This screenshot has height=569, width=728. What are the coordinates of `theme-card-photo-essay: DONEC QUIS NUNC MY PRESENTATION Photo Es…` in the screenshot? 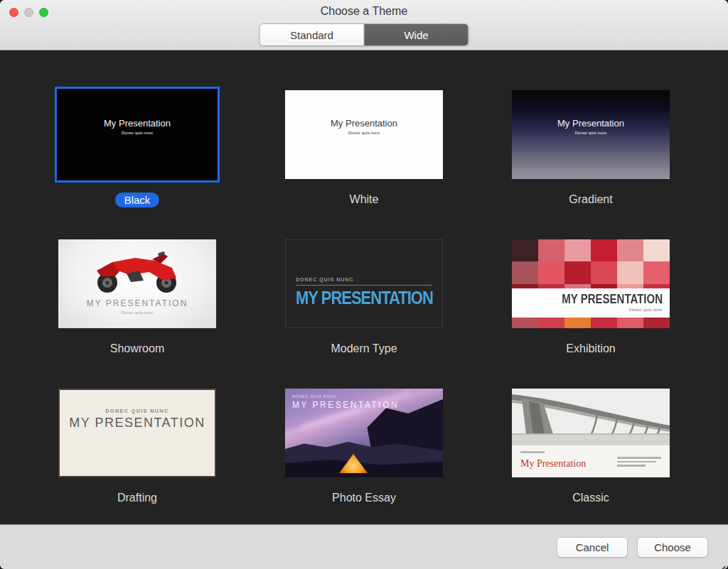 It's located at (364, 448).